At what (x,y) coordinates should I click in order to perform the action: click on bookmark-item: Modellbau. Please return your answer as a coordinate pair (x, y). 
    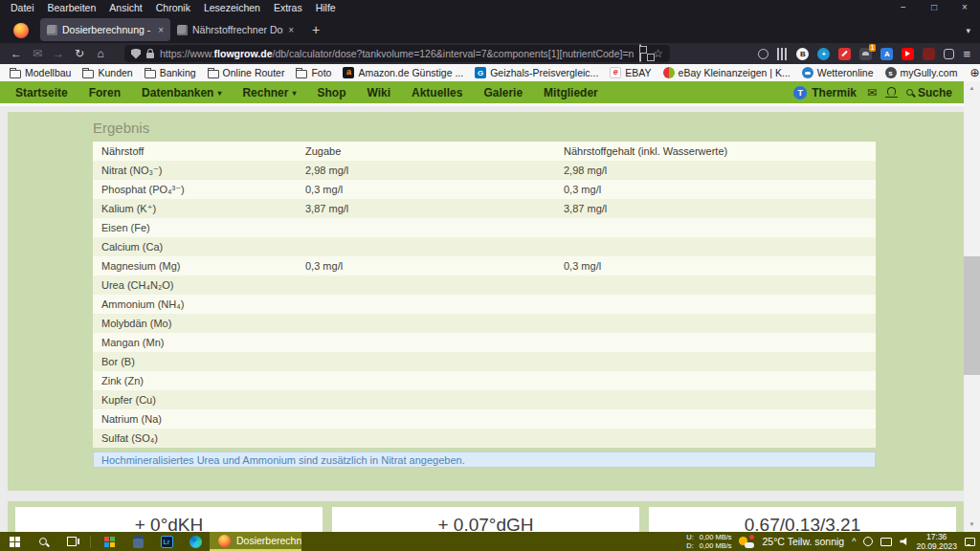
    Looking at the image, I should click on (40, 73).